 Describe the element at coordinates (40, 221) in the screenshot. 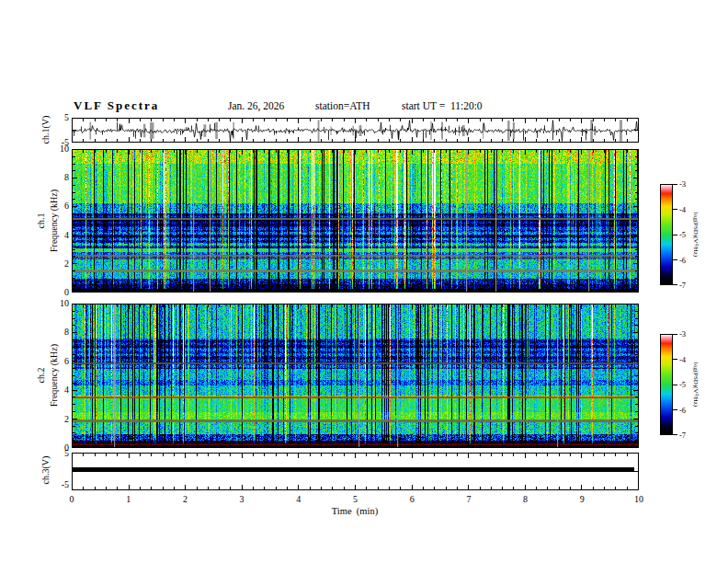

I see `ch1-spectrogram-channel-label: ch.1` at that location.